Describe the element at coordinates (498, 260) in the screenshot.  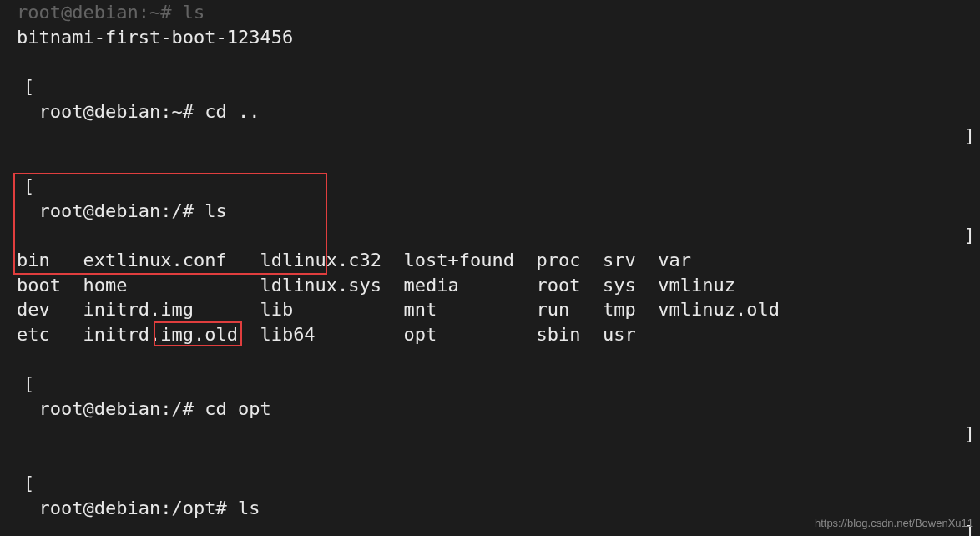
I see `ls-output-line: bin extlinux.conf ldlinux.c32 lost+found…` at that location.